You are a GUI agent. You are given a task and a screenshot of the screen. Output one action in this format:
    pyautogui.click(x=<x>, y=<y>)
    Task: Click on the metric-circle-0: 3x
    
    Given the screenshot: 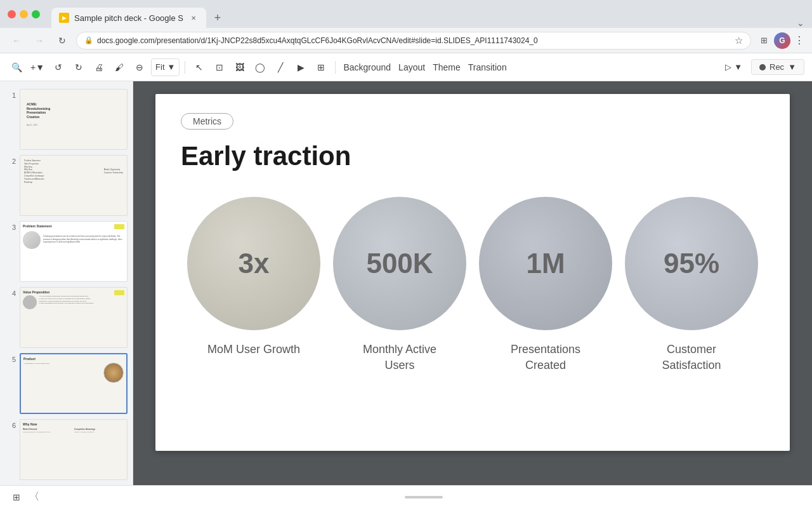 What is the action you would take?
    pyautogui.click(x=254, y=264)
    